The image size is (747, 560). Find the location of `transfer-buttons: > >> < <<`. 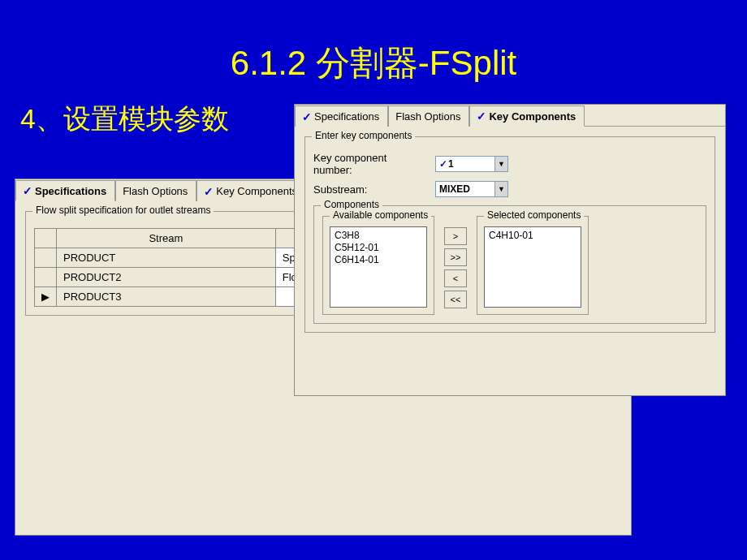

transfer-buttons: > >> < << is located at coordinates (456, 262).